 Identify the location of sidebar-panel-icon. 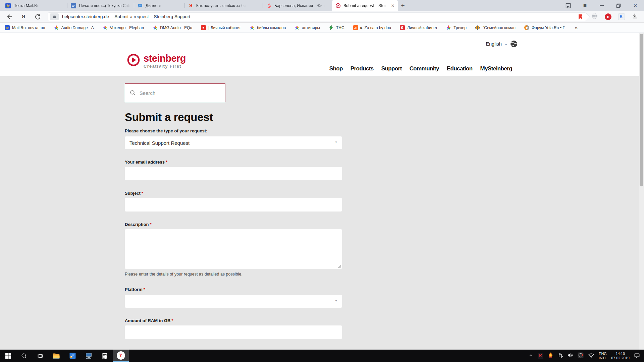
(568, 6).